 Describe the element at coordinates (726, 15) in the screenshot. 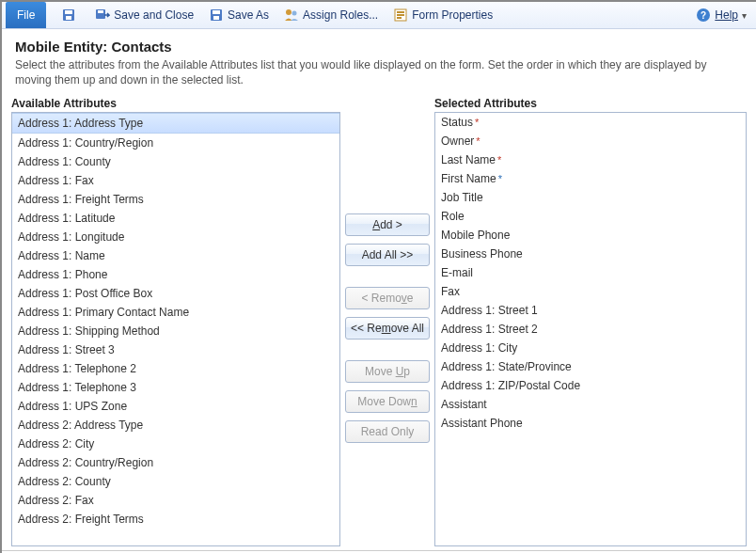

I see `help-label: Help` at that location.